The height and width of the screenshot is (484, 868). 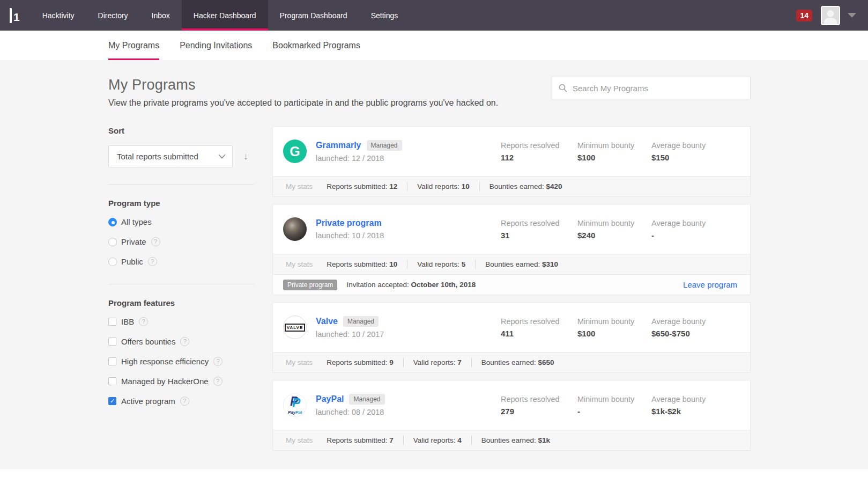 I want to click on nav-item-program-dashboard: Program Dashboard, so click(x=314, y=15).